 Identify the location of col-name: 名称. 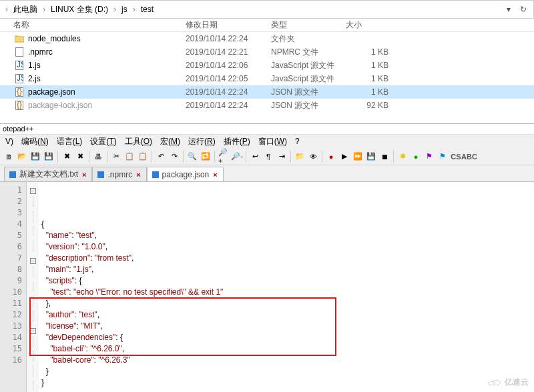
(99, 25).